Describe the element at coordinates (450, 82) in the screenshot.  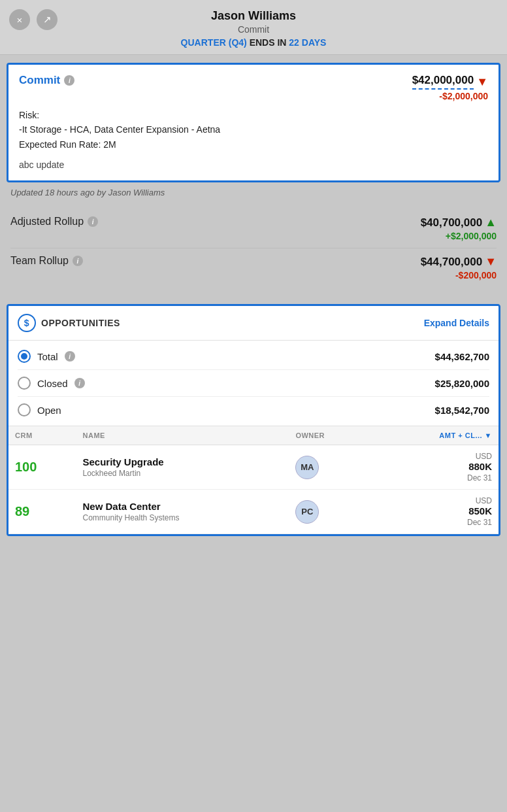
I see `commit-amount-main: $42,000,000 ▼` at that location.